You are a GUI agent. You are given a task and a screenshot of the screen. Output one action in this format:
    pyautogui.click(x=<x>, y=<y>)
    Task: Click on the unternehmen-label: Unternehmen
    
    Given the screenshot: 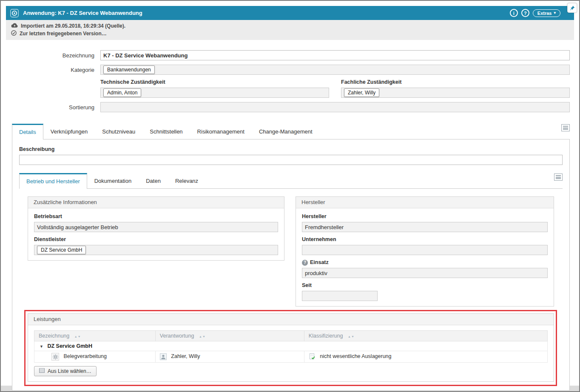 What is the action you would take?
    pyautogui.click(x=425, y=240)
    